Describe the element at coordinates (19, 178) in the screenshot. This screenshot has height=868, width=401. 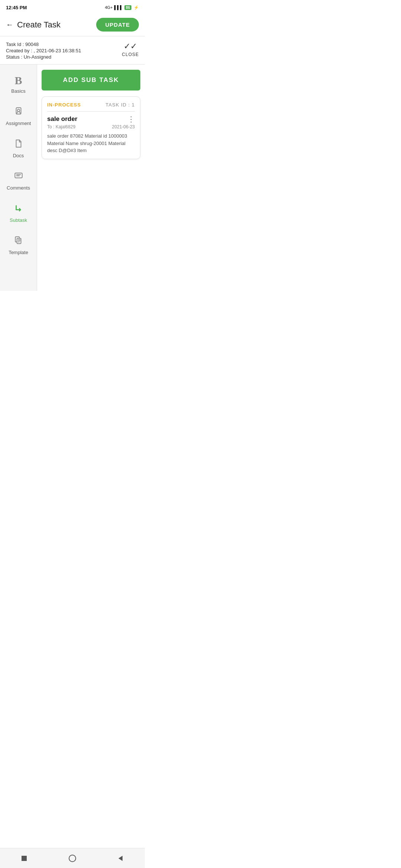
I see `sidebar: B Basics Assignment Docs` at that location.